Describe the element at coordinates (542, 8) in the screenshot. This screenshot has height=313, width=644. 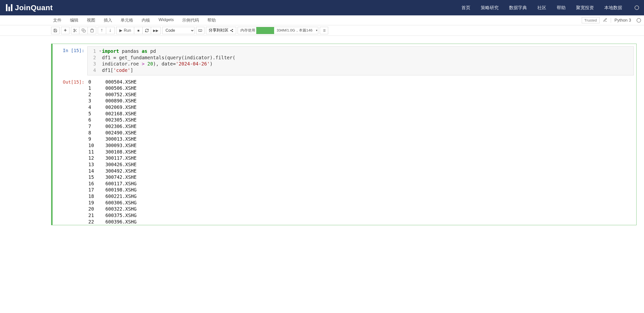
I see `nav-community: 社区` at that location.